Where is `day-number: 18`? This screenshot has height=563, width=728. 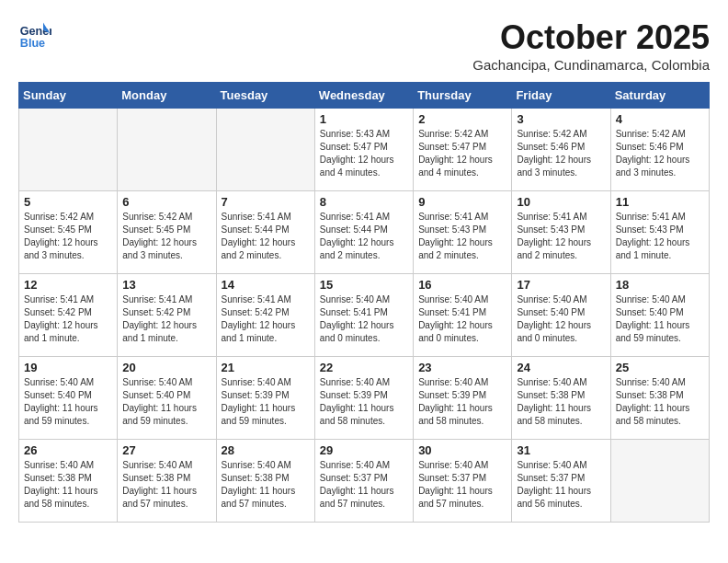
day-number: 18 is located at coordinates (660, 285).